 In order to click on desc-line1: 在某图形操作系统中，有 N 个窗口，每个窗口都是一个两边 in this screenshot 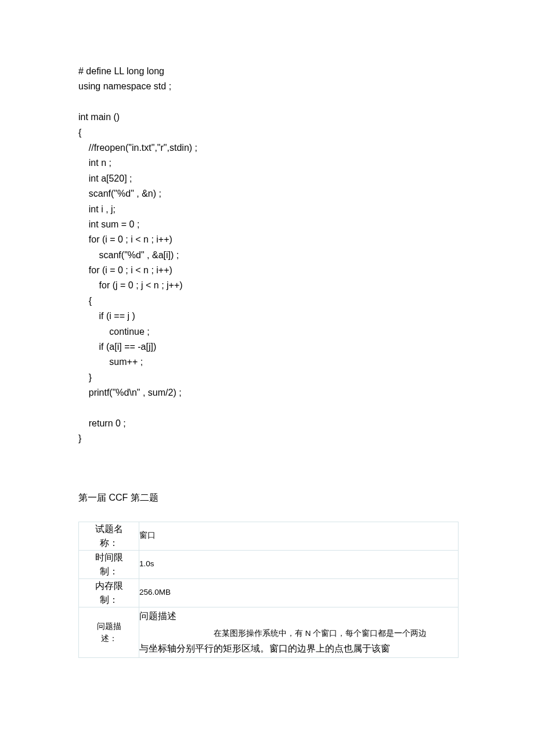, I will do `click(320, 634)`.